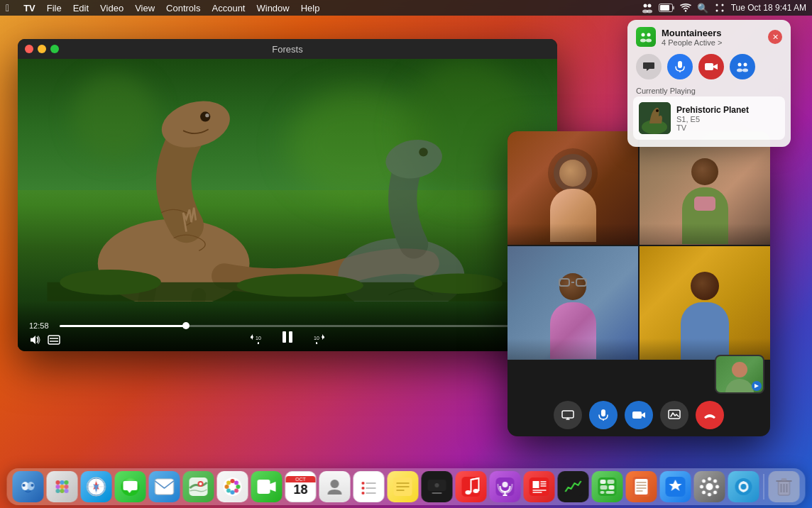 Image resolution: width=812 pixels, height=508 pixels. I want to click on sp-video-button, so click(711, 67).